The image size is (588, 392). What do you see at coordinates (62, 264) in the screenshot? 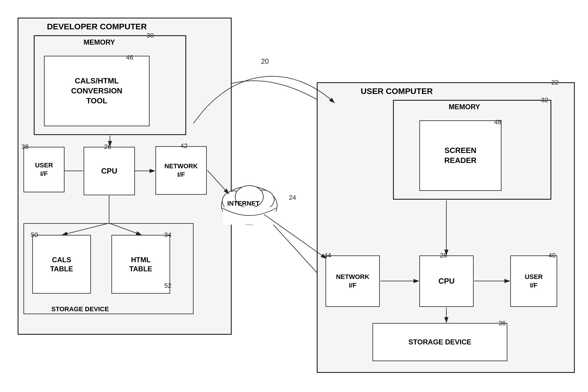
I see `dev-cals-table-label: CALSTABLE` at bounding box center [62, 264].